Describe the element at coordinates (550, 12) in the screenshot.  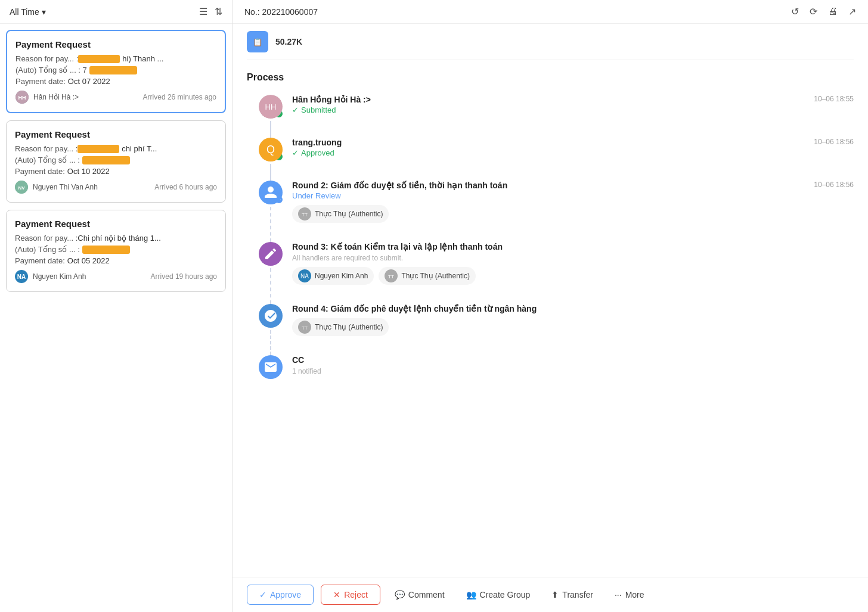
I see `right-header: No.: 202210060007 ↺ ⟳ 🖨 ↗` at that location.